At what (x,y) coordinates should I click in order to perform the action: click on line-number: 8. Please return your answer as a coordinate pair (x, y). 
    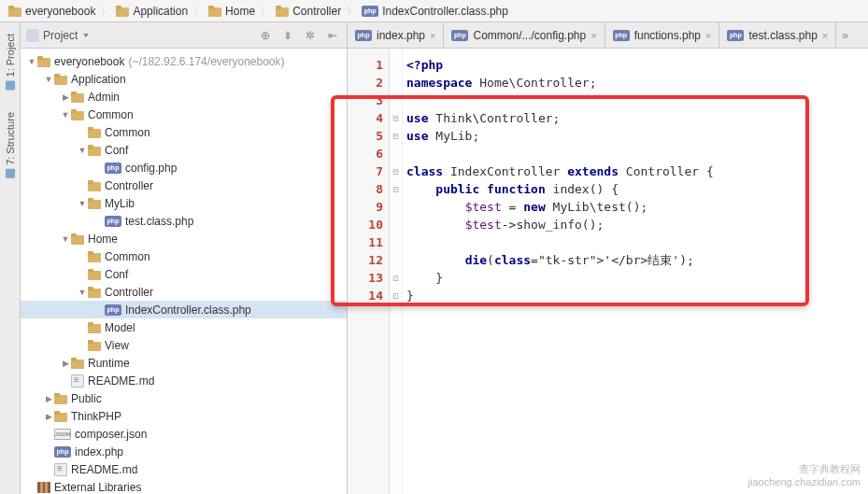
    Looking at the image, I should click on (365, 189).